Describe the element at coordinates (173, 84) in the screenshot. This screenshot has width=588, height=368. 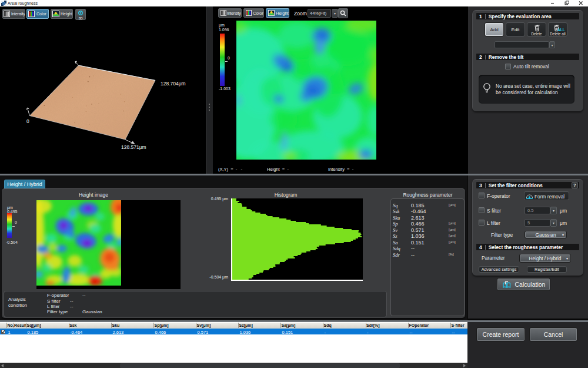
I see `svg-text: 128.704μm` at that location.